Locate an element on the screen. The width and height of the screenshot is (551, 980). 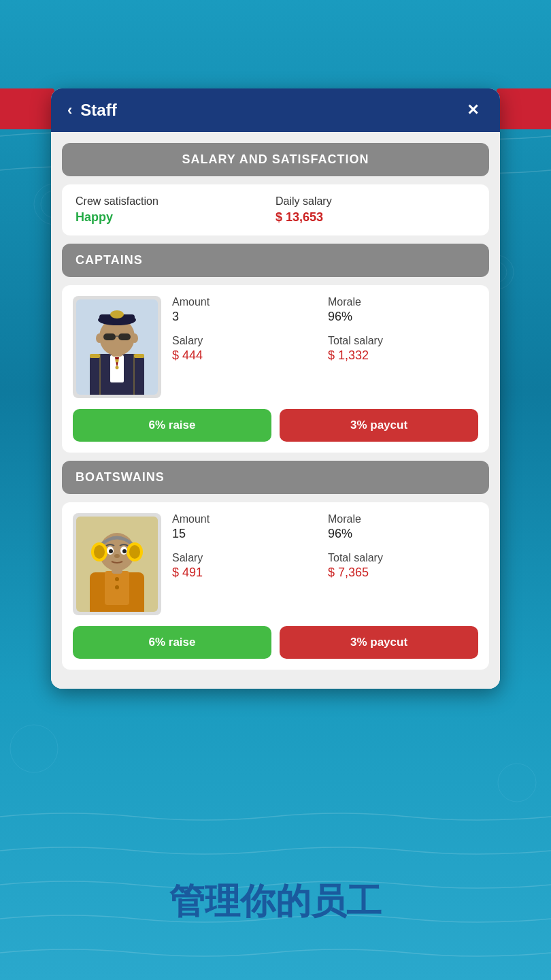
captain-salary-value: $ 444 is located at coordinates (248, 355).